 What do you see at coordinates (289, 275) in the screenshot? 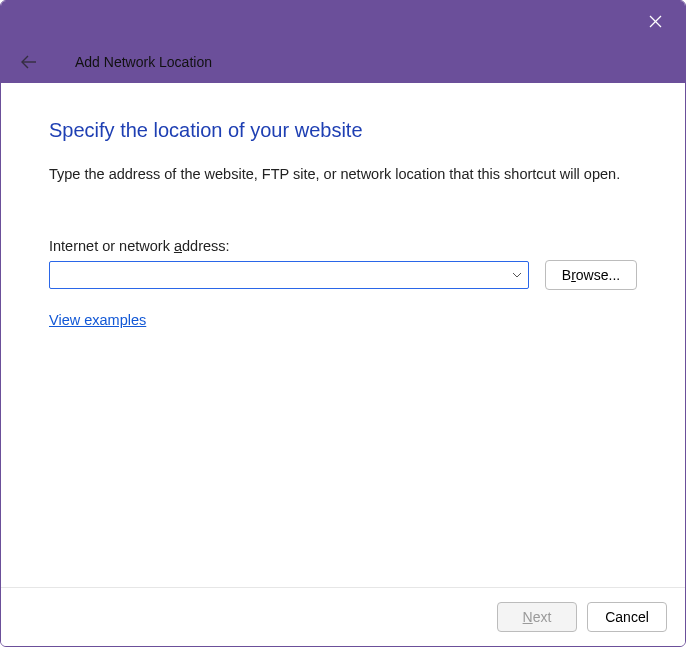
I see `address-combobox` at bounding box center [289, 275].